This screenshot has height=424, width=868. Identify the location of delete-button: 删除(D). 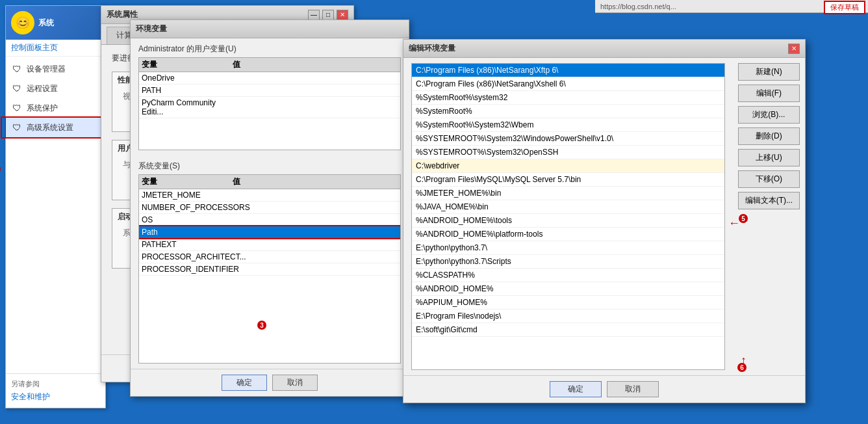
(769, 137).